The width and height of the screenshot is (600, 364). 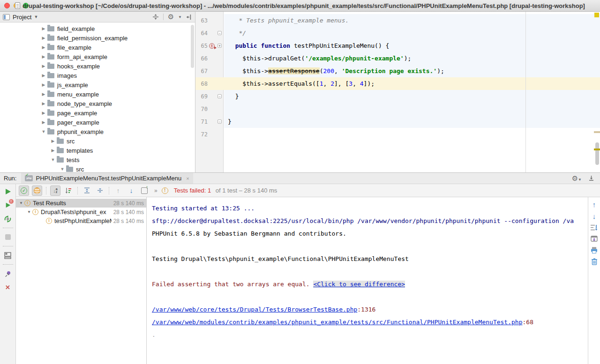 I want to click on project-tree-item: ▶js_example, so click(x=98, y=85).